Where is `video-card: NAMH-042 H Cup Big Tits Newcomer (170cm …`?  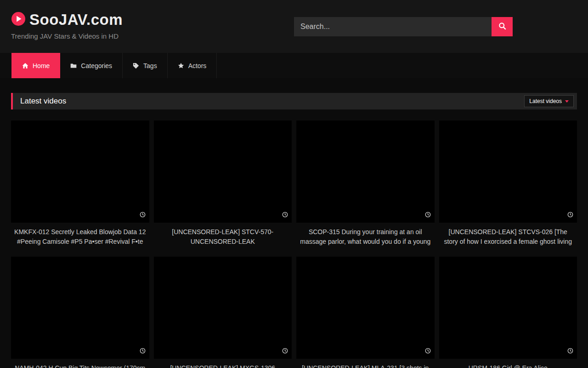 video-card: NAMH-042 H Cup Big Tits Newcomer (170cm … is located at coordinates (80, 312).